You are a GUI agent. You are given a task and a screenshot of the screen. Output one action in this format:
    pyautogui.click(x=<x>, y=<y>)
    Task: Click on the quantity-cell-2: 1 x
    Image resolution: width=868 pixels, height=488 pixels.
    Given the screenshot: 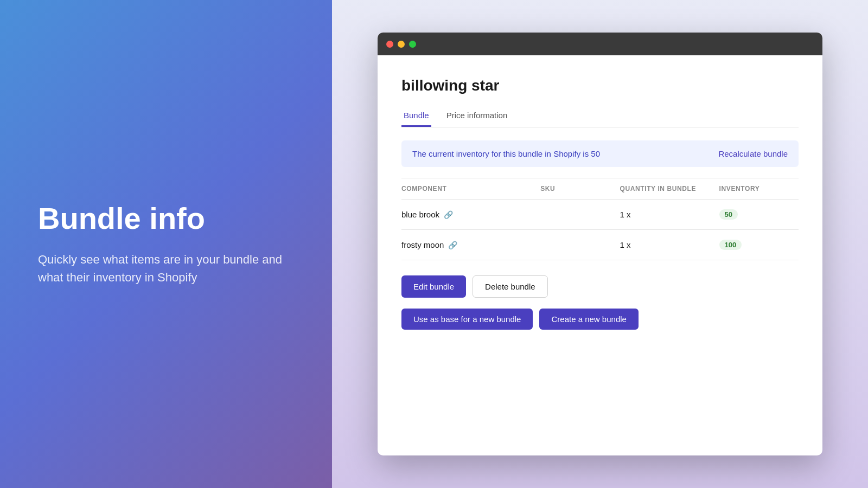 What is the action you would take?
    pyautogui.click(x=669, y=245)
    